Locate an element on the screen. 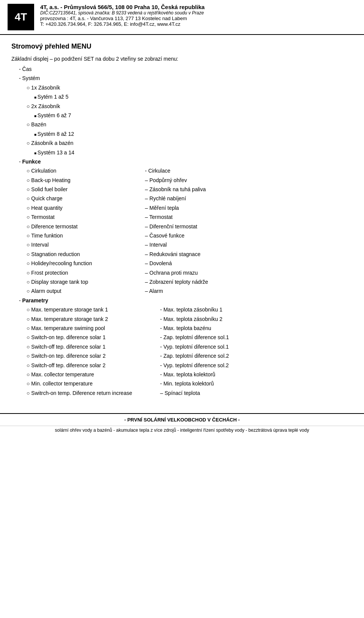  funkce-item: Diference termostat– Diferenční termosta… is located at coordinates (182, 226).